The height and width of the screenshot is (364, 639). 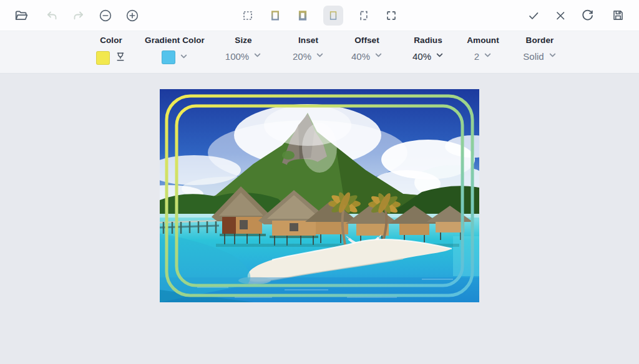 I want to click on frame-thin-button, so click(x=333, y=16).